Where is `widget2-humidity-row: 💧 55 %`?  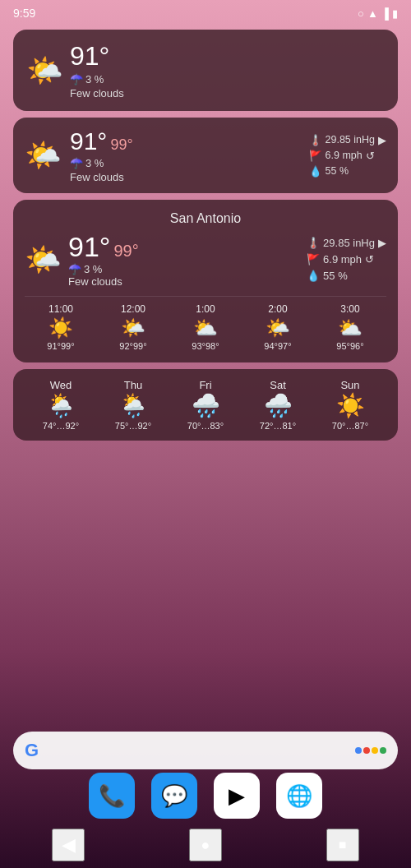 widget2-humidity-row: 💧 55 % is located at coordinates (348, 171).